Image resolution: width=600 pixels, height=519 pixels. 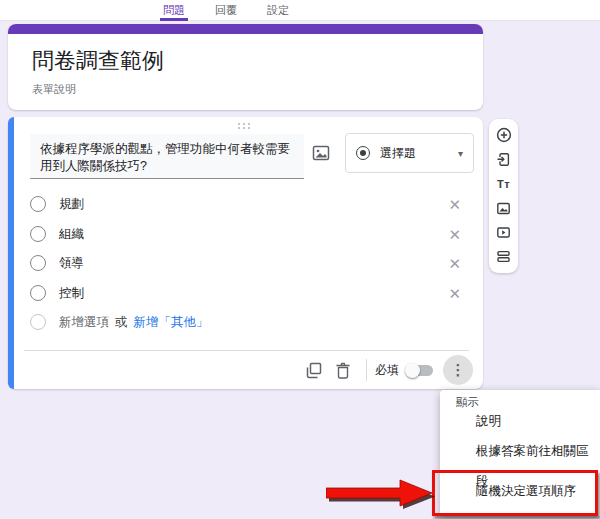 What do you see at coordinates (458, 370) in the screenshot?
I see `more-options-button: ⋮` at bounding box center [458, 370].